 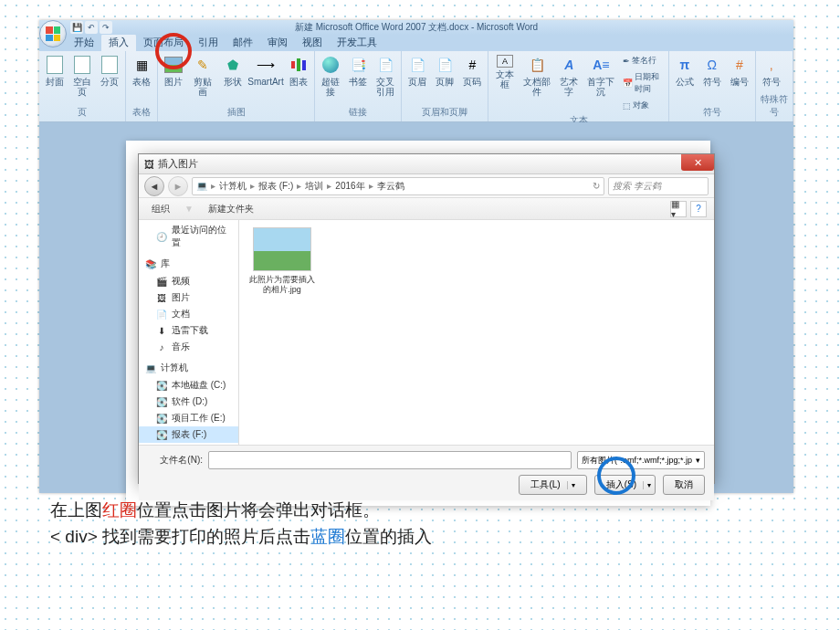 I want to click on tab-layout: 页面布局, so click(x=163, y=42).